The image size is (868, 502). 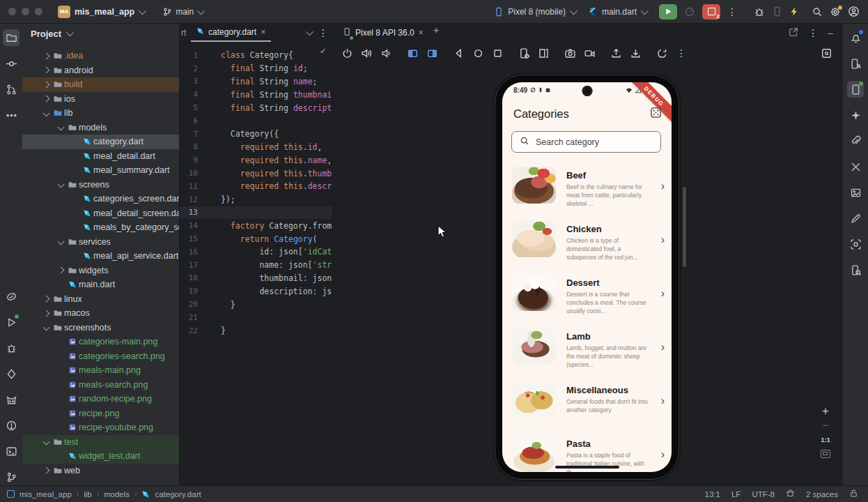 What do you see at coordinates (100, 357) in the screenshot?
I see `tree-item-categories-search-png: categories-search.png` at bounding box center [100, 357].